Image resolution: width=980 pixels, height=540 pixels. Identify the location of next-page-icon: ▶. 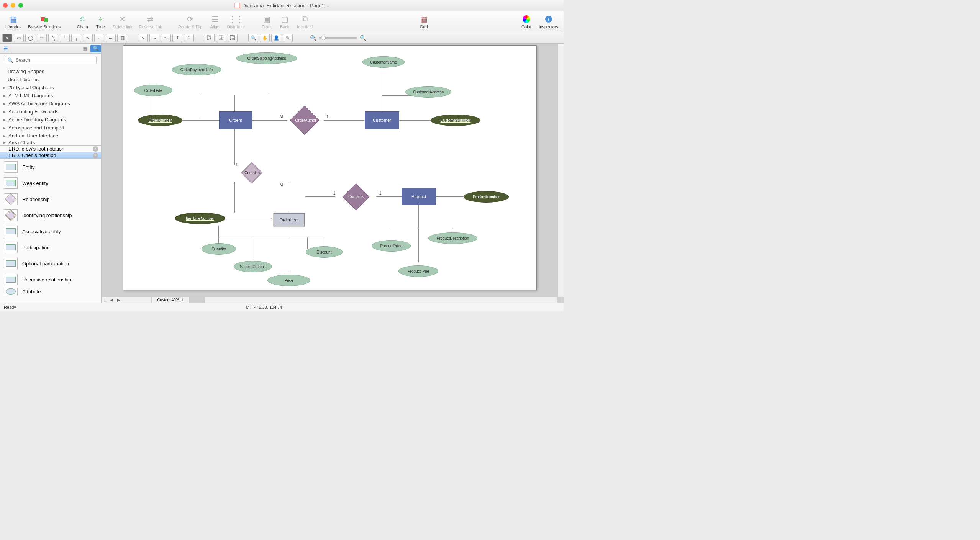
(119, 300).